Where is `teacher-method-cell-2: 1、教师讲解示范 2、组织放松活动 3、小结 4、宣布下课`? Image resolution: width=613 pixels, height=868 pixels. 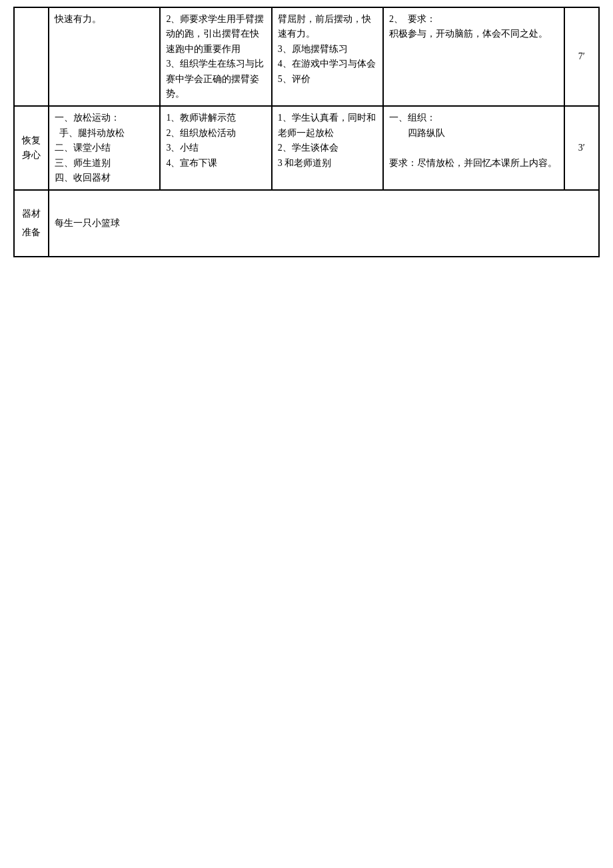
teacher-method-cell-2: 1、教师讲解示范 2、组织放松活动 3、小结 4、宣布下课 is located at coordinates (216, 148).